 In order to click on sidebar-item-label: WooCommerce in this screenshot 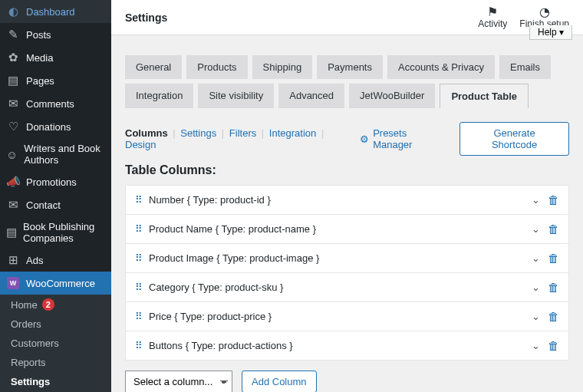, I will do `click(61, 284)`.